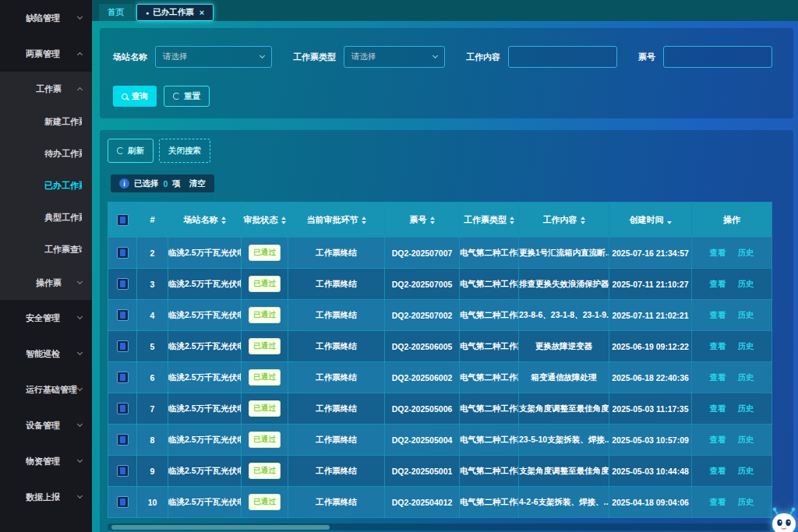 The image size is (798, 532). I want to click on sidebar-item-label: 工作票, so click(48, 89).